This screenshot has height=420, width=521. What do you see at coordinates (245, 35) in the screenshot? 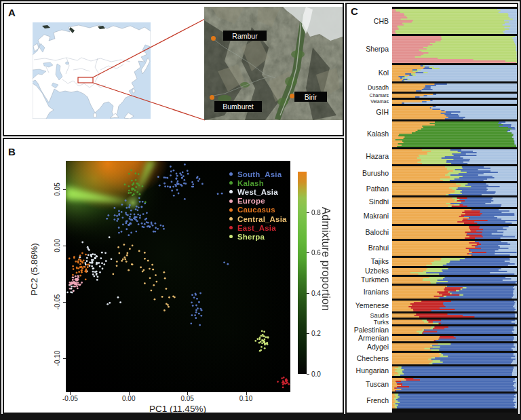
I see `place-label-rambur: Rambur` at bounding box center [245, 35].